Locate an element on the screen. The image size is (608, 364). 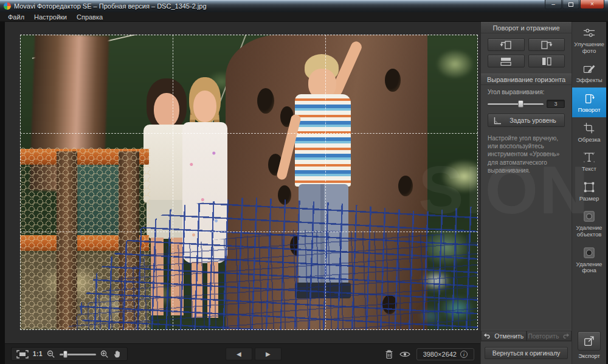
redo-label: Повторить is located at coordinates (544, 336).